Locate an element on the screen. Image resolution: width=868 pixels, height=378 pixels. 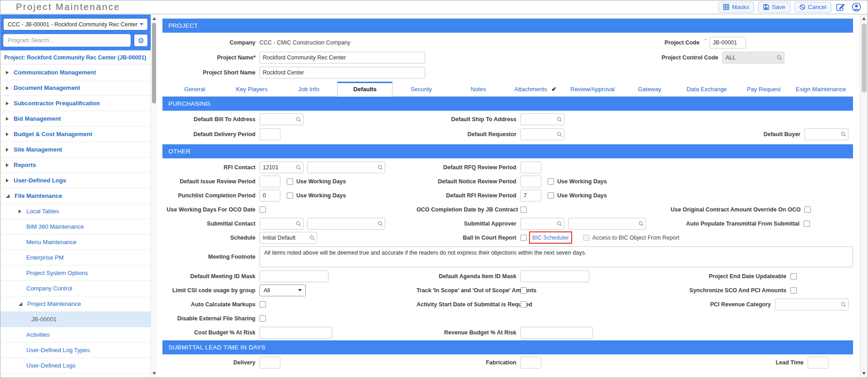
sidebar-item-project-system-options: Project System Options is located at coordinates (75, 273).